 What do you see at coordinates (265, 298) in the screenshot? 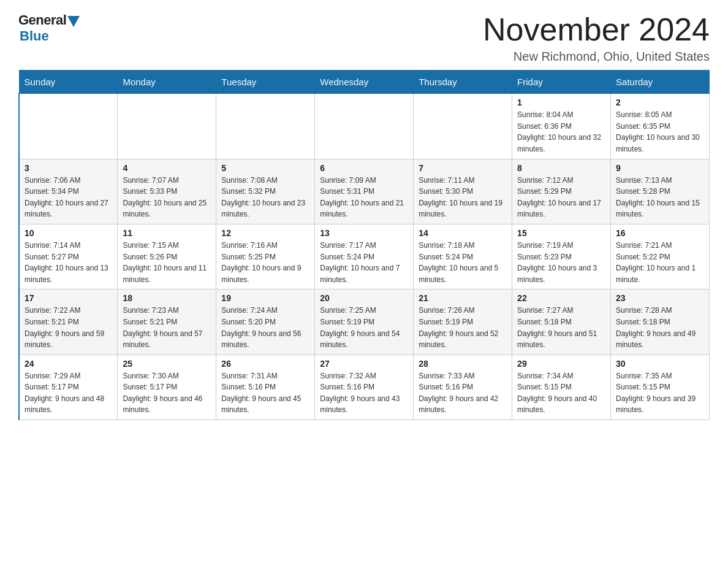
I see `day-number: 19` at bounding box center [265, 298].